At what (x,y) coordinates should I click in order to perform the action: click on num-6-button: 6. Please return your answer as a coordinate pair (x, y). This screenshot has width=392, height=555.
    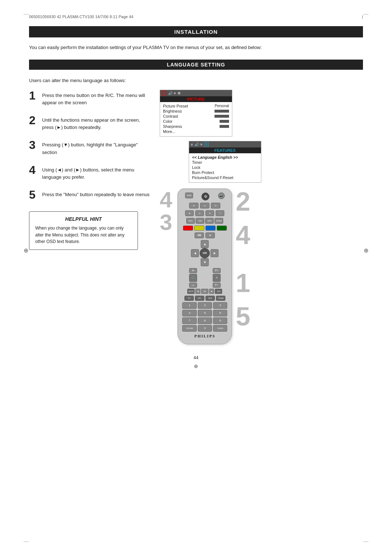
    Looking at the image, I should click on (220, 313).